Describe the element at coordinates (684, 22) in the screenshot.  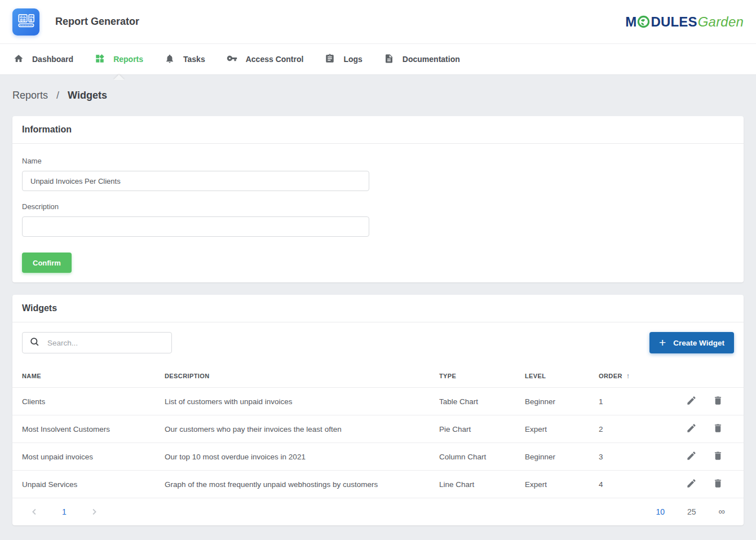
I see `modulesgarden-logo: M DULES Garden` at that location.